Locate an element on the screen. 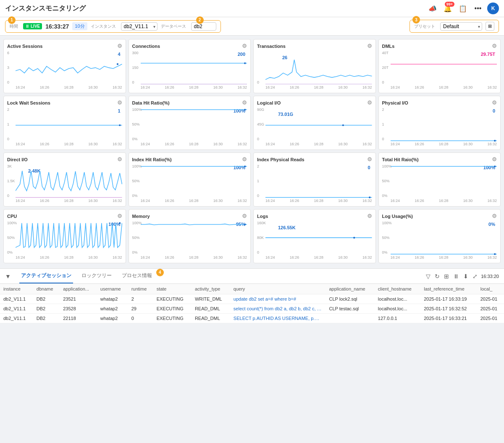 Image resolution: width=504 pixels, height=443 pixels. chart-svg-lock-wait is located at coordinates (69, 125).